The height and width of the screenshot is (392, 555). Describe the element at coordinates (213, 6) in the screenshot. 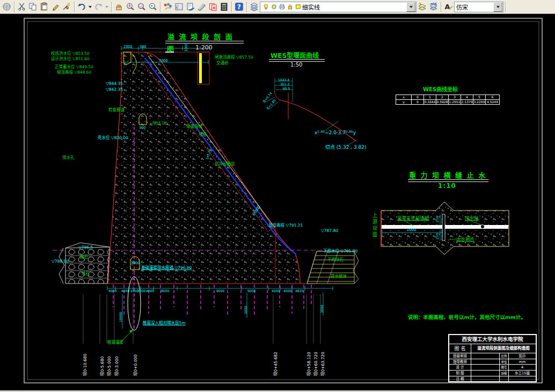

I see `redline-sheets-icon` at that location.